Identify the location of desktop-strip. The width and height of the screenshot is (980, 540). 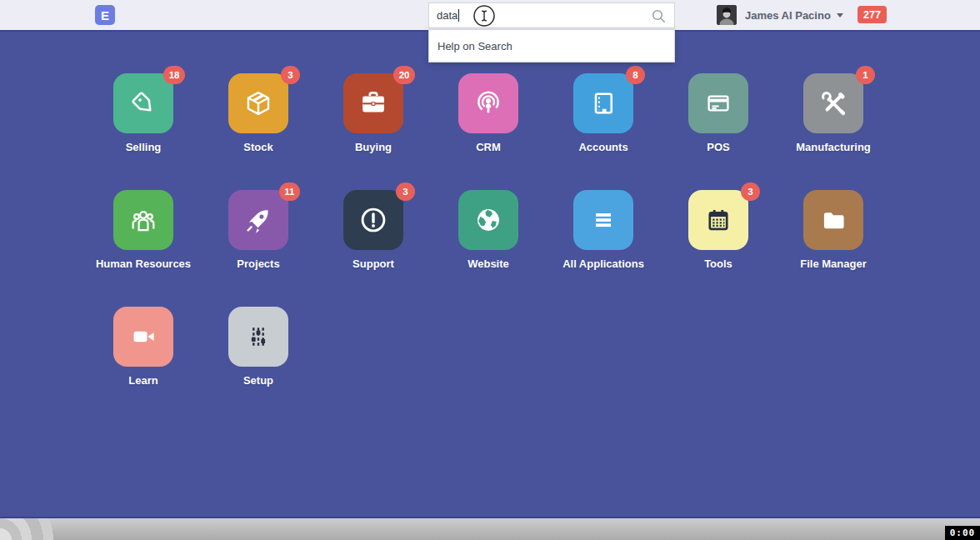
(490, 529).